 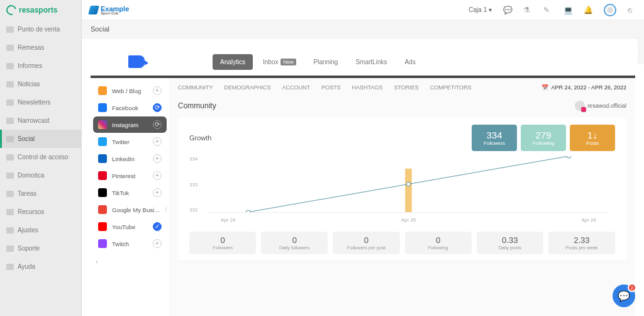 I want to click on mini-following: 0Following, so click(x=438, y=243).